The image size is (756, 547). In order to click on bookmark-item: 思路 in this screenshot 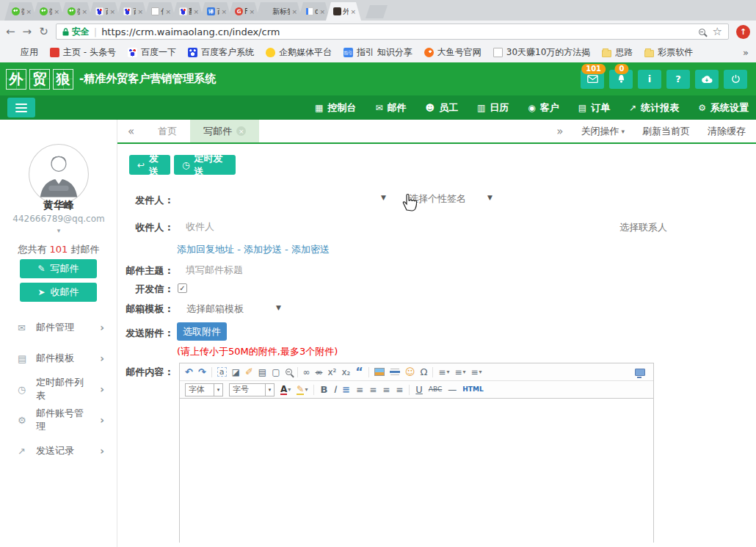, I will do `click(617, 53)`.